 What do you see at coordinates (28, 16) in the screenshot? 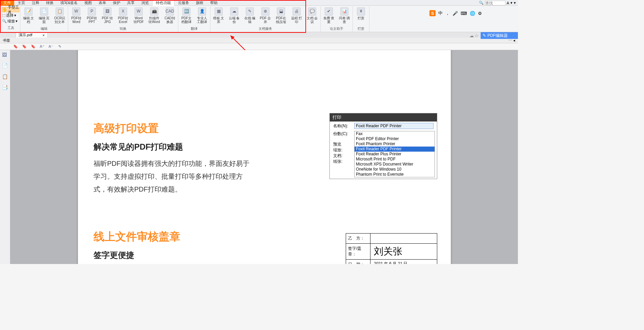
I see `edit-doc-button: 📝编辑 文档` at bounding box center [28, 16].